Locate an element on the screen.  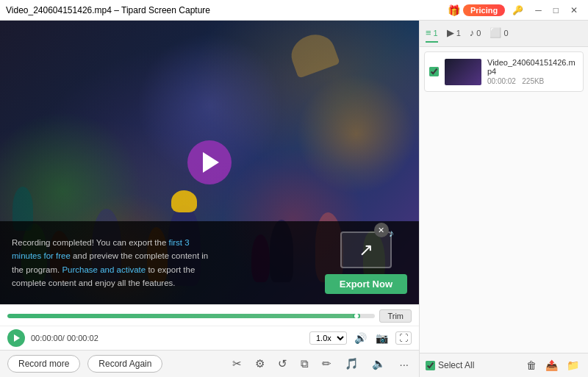
controls-row: 00:00:00/ 00:00:02 1.0x 0.5x 1.5x 2.0x 🔊… is located at coordinates (209, 338).